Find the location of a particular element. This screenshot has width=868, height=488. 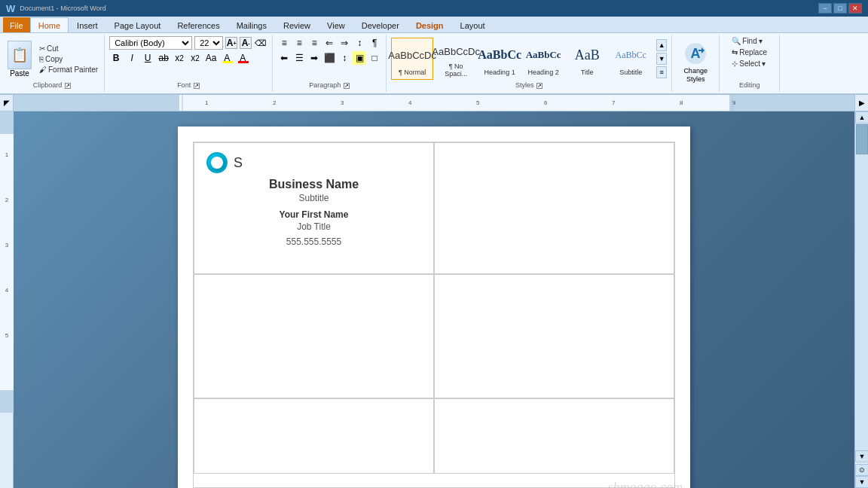

decrease-font-size-button: A- is located at coordinates (246, 43).